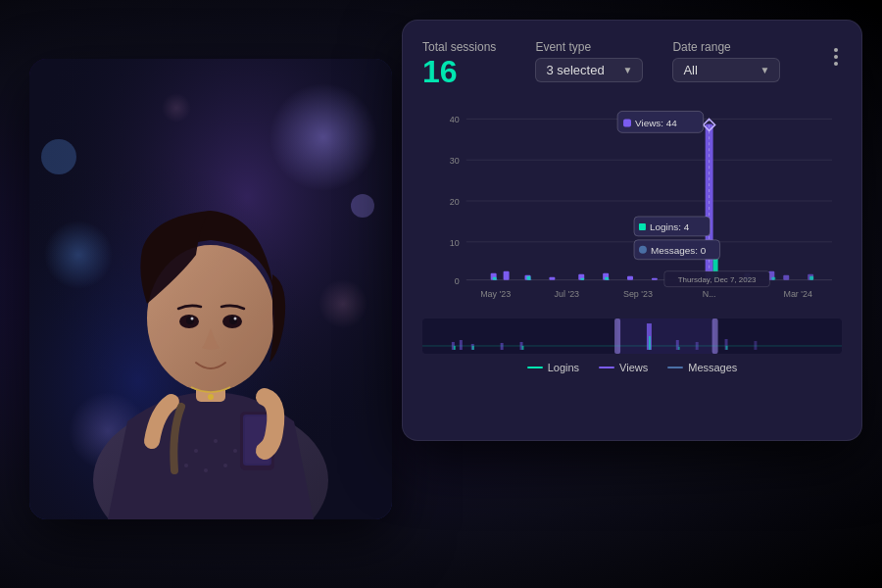  I want to click on legend-messages: Messages, so click(702, 368).